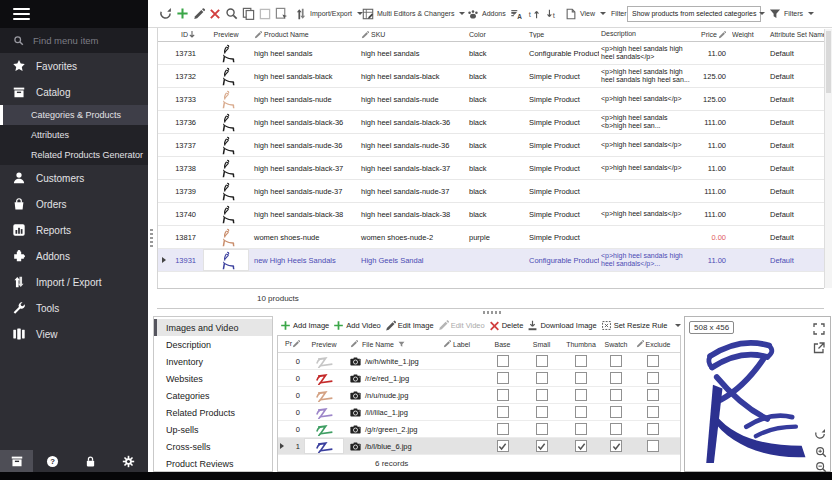 The width and height of the screenshot is (832, 480). I want to click on col-swatch: Swatch, so click(616, 344).